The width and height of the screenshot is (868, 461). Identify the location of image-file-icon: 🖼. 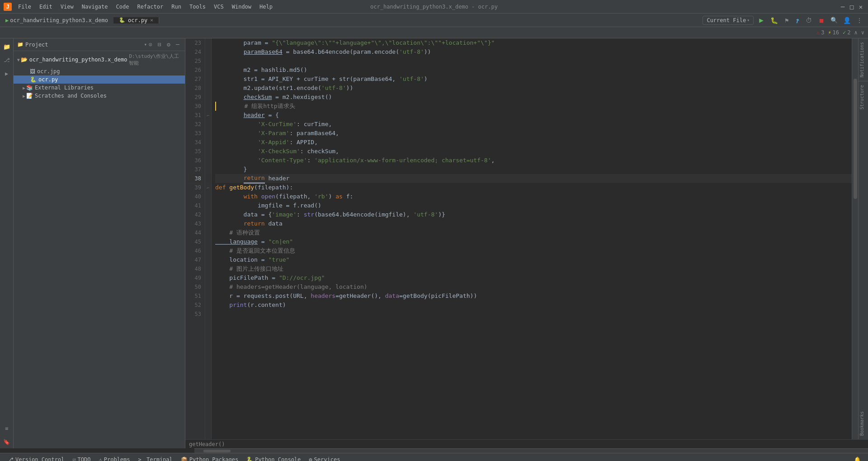
(33, 71).